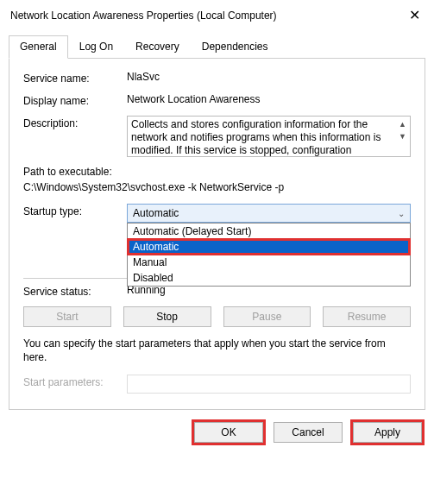 This screenshot has width=434, height=504. Describe the element at coordinates (229, 432) in the screenshot. I see `ok-button: OK` at that location.